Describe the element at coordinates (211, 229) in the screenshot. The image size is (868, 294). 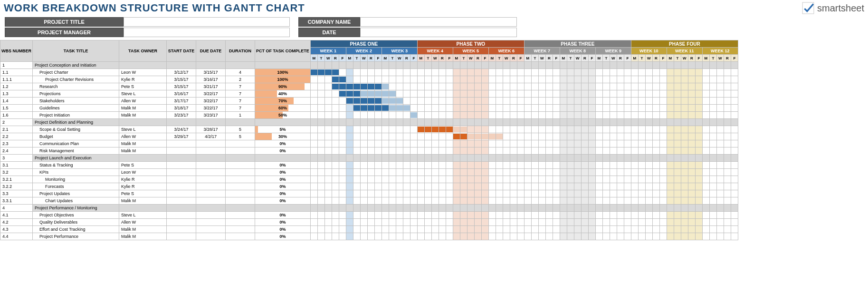
I see `cell-due` at that location.